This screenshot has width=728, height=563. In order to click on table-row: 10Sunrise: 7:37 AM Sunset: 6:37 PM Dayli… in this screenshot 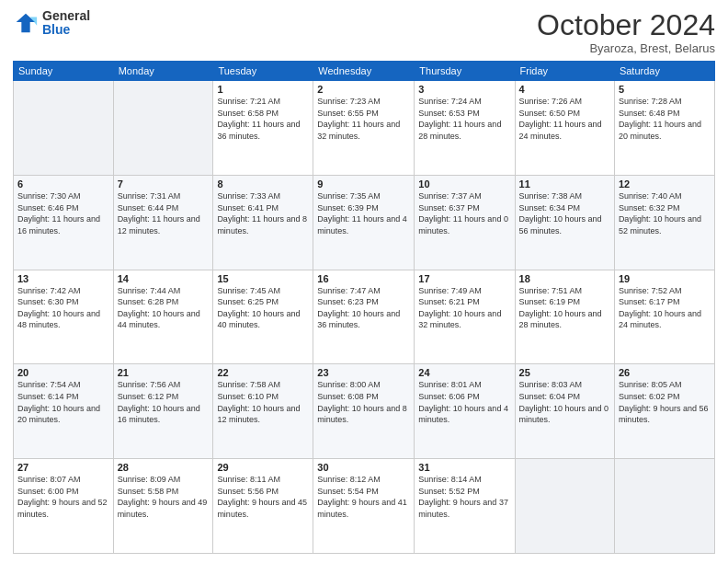, I will do `click(465, 223)`.